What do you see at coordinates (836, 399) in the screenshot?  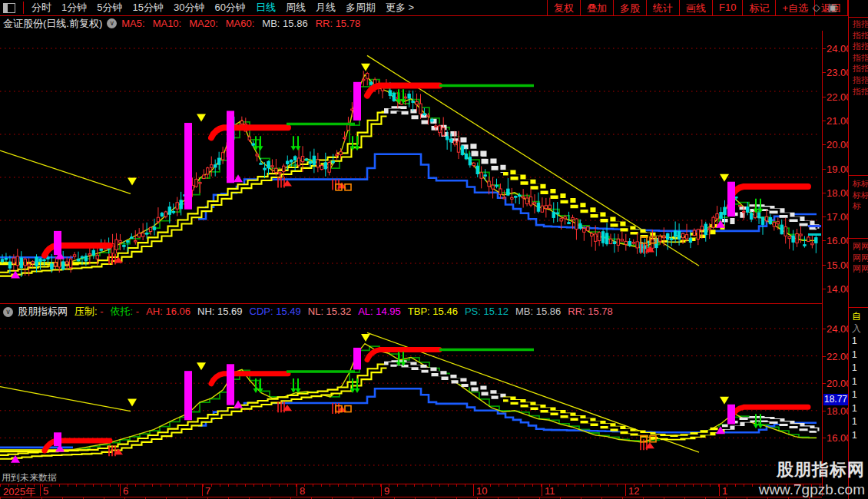 I see `price-tag: 18.77` at bounding box center [836, 399].